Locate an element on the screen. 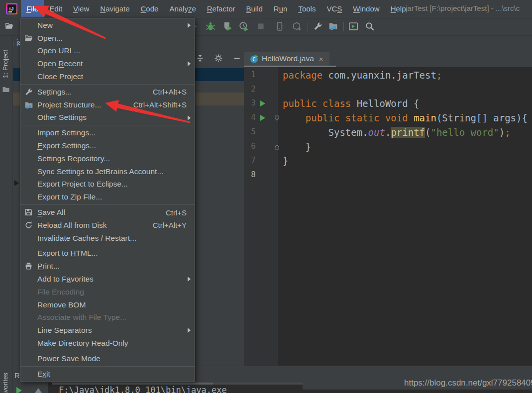 The image size is (532, 393). menu-item-open-recent: Open Recent is located at coordinates (107, 64).